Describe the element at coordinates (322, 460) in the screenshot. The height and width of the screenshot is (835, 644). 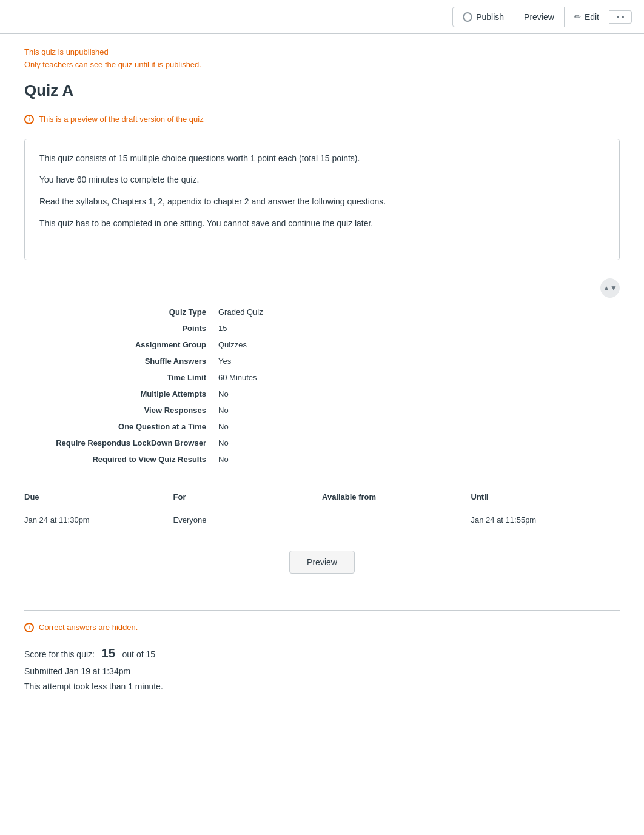
I see `details-row: Required to View Quiz ResultsNo` at that location.